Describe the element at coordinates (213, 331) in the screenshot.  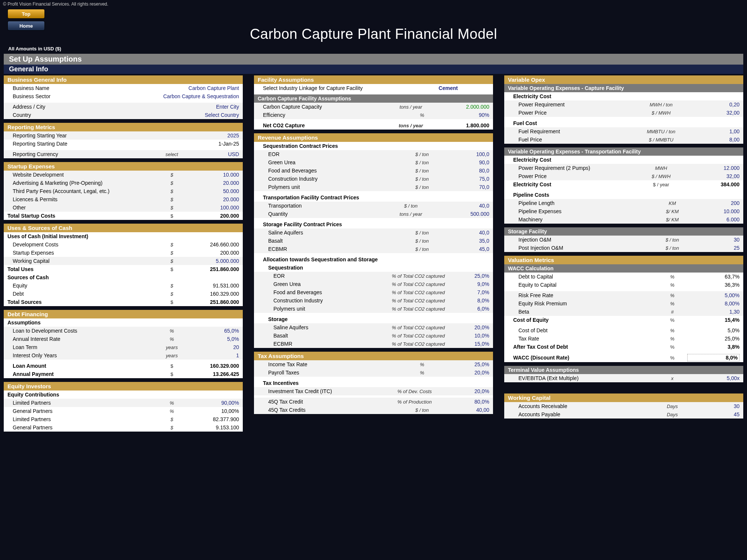
I see `df1-value: 65,0%` at that location.